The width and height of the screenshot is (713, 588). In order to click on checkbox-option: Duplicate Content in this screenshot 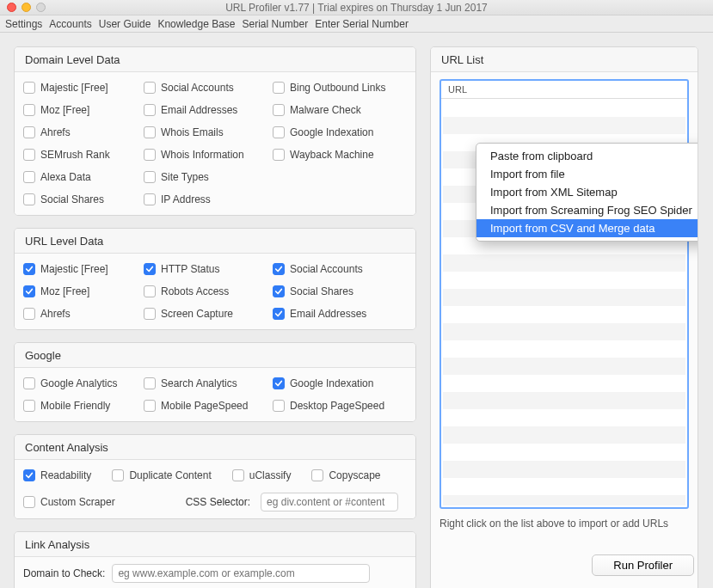, I will do `click(162, 475)`.